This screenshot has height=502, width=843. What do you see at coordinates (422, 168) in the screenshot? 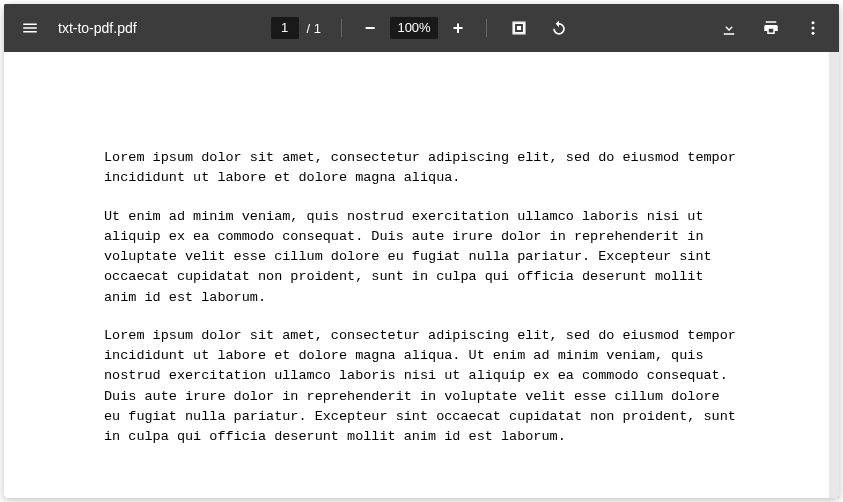
I see `paragraph: Lorem ipsum dolor sit amet, consectetur …` at bounding box center [422, 168].